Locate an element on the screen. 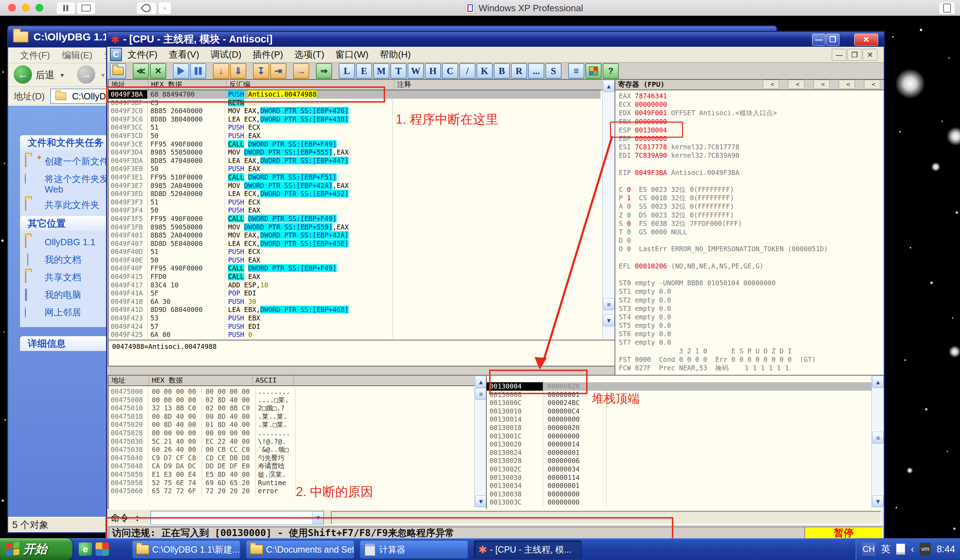 Image resolution: width=960 pixels, height=560 pixels. disasm-row: 0049F41A5FPOP EDI is located at coordinates (354, 293).